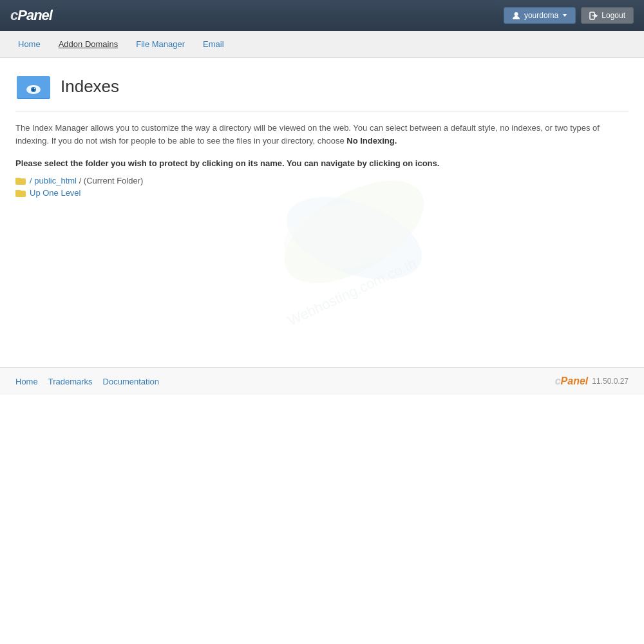 This screenshot has width=644, height=644. I want to click on footer-links: Home Trademarks Documentation, so click(88, 381).